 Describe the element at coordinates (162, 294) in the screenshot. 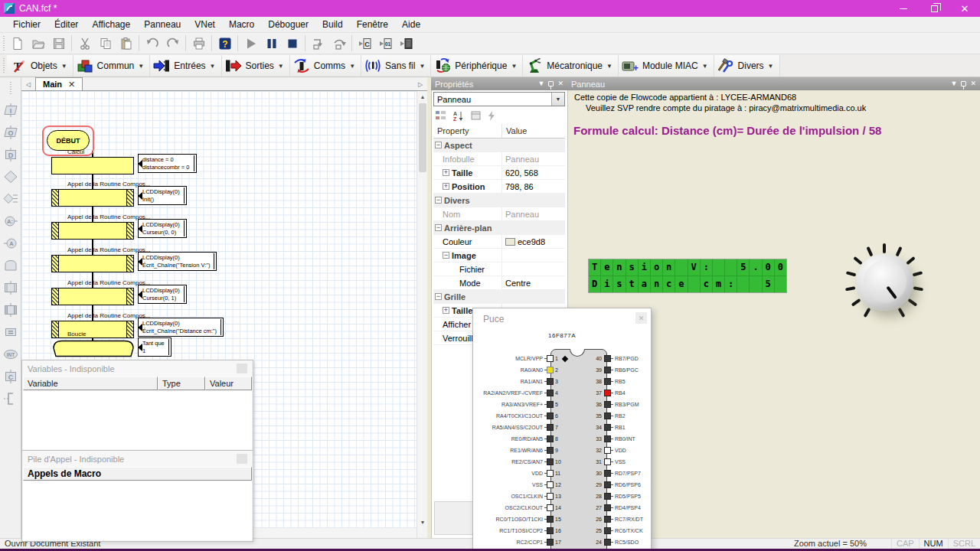

I see `step-note: LCDDisplay(0)Curseur(0, 1)` at that location.